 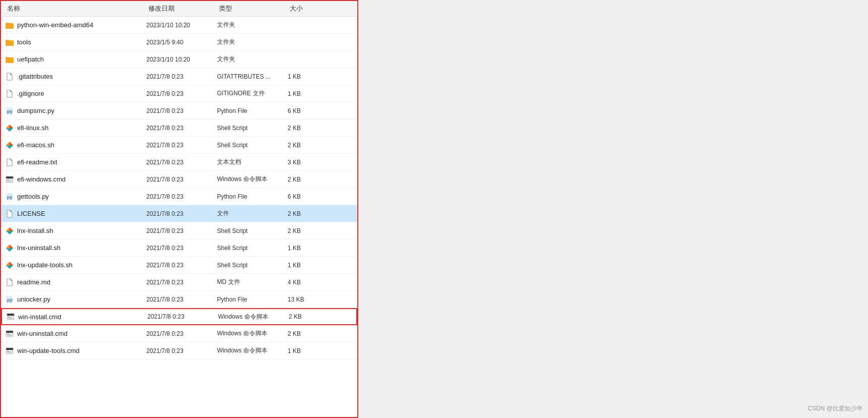 What do you see at coordinates (76, 162) in the screenshot?
I see `file-name-efi-readme: efi-readme.txt` at bounding box center [76, 162].